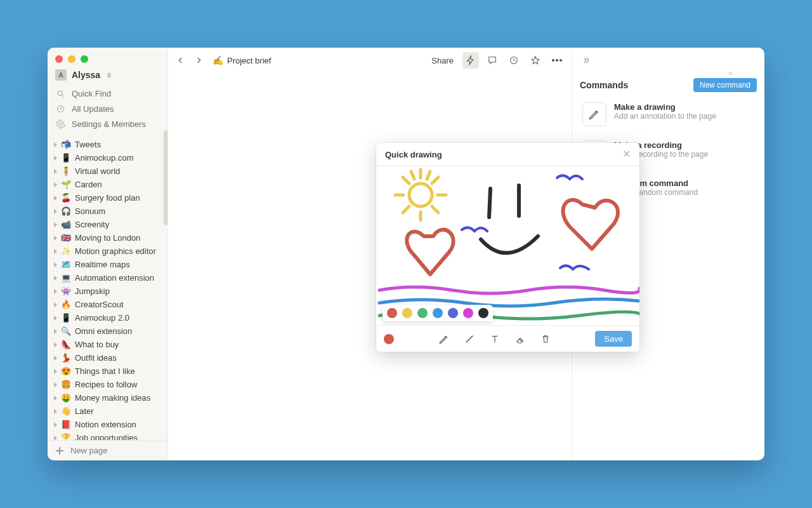 Image resolution: width=812 pixels, height=508 pixels. Describe the element at coordinates (66, 157) in the screenshot. I see `page-item-emoji: 📱` at that location.